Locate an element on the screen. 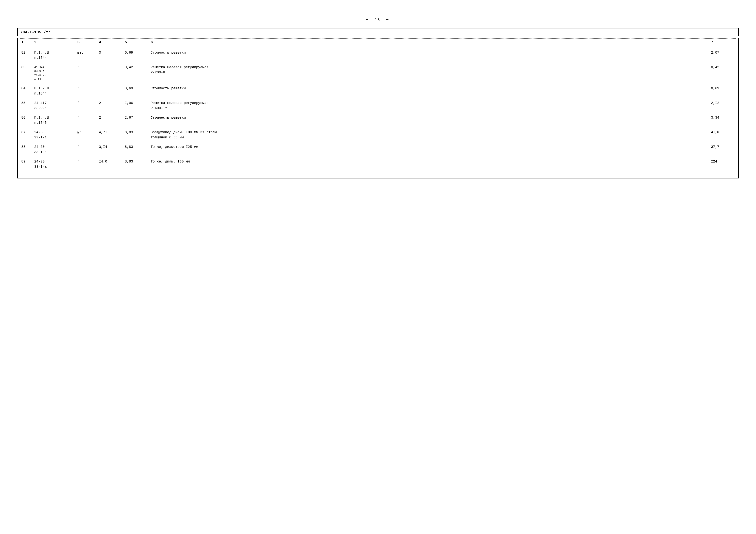 The height and width of the screenshot is (534, 756). row-87-num: 87 is located at coordinates (27, 132).